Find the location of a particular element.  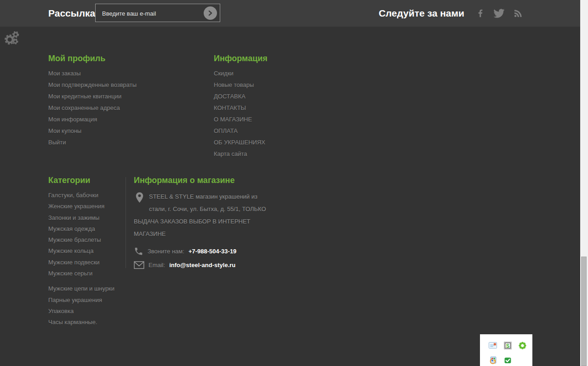

link-delivery: ДОСТАВКА is located at coordinates (230, 97).